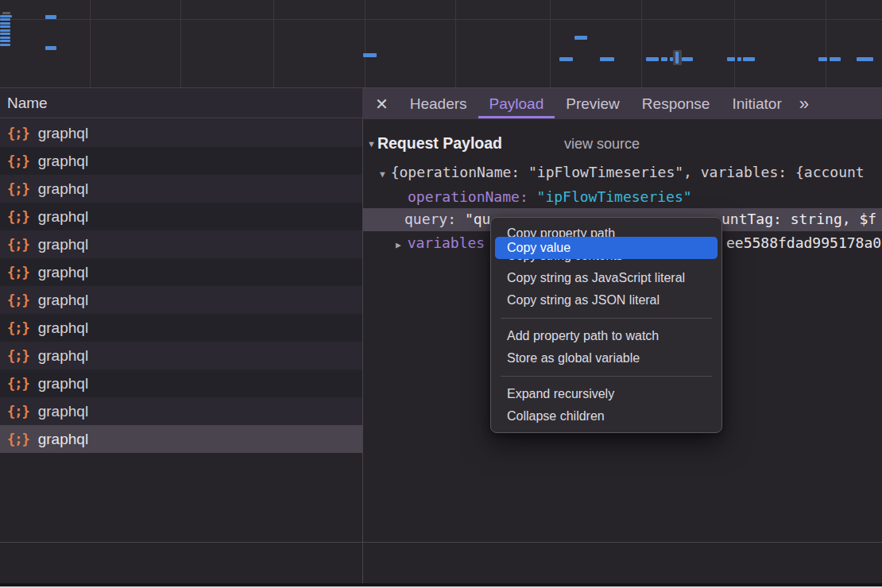 This screenshot has height=588, width=882. What do you see at coordinates (622, 172) in the screenshot?
I see `payload-root-row: ▼{operationName: "ipFlowTimeseries", var…` at bounding box center [622, 172].